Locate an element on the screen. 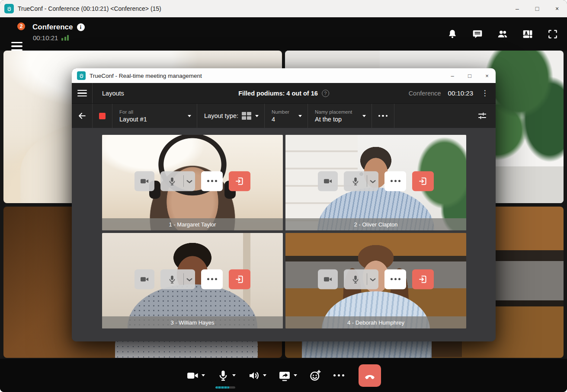  chat-icon is located at coordinates (477, 34).